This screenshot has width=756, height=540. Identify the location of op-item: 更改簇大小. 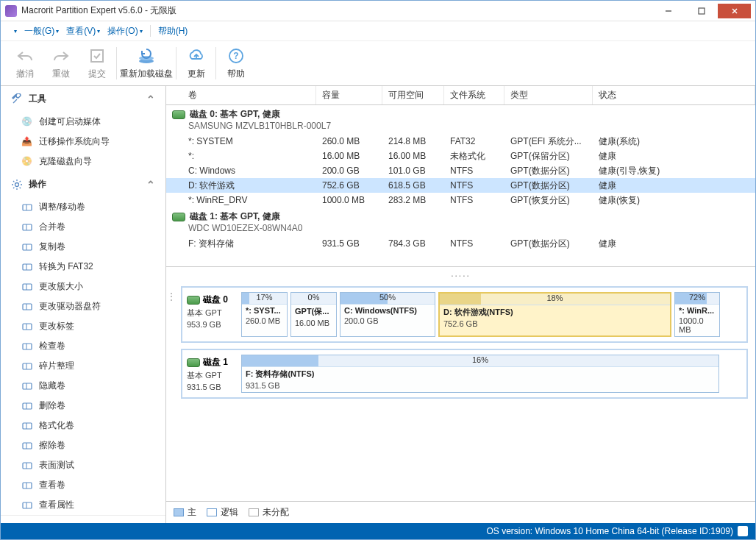
(83, 287).